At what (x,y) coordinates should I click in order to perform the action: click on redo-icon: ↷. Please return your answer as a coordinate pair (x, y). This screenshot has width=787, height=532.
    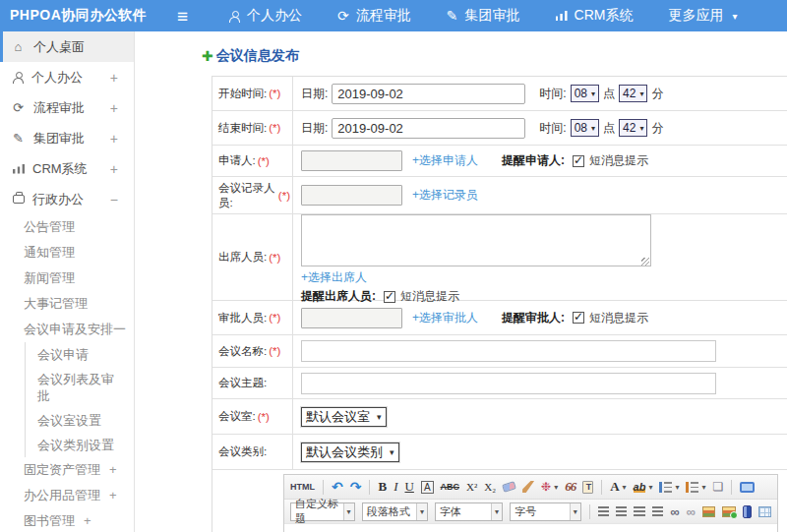
    Looking at the image, I should click on (356, 487).